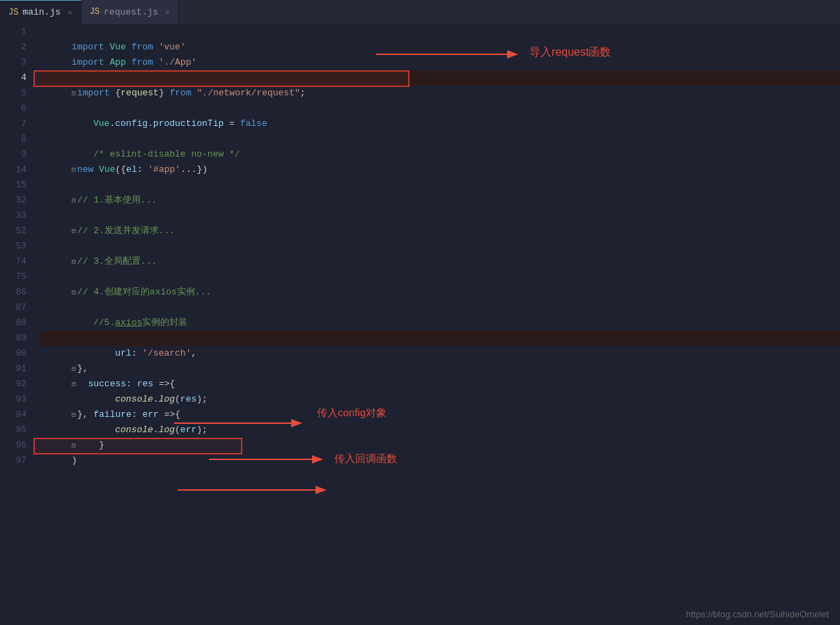  What do you see at coordinates (167, 13) in the screenshot?
I see `tab-request-js-close: ✕` at bounding box center [167, 13].